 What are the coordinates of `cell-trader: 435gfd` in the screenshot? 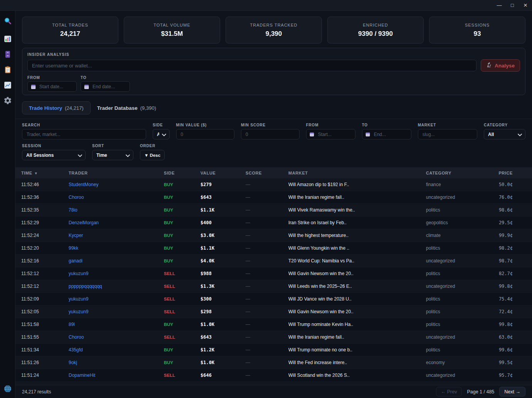 It's located at (116, 350).